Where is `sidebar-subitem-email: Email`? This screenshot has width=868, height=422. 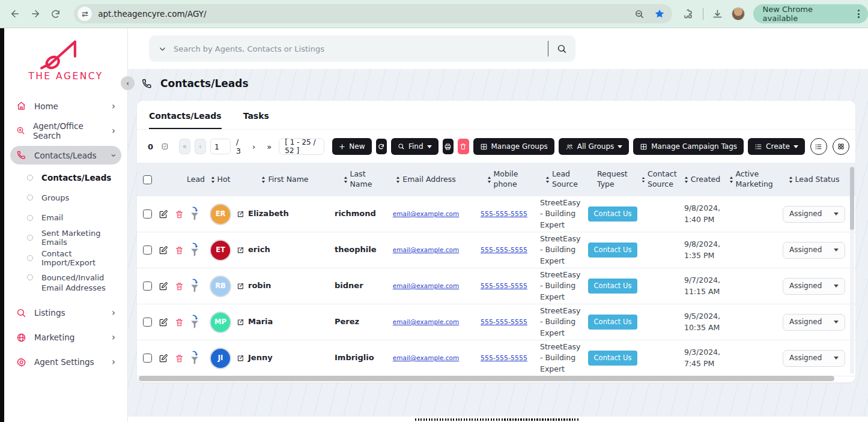 sidebar-subitem-email: Email is located at coordinates (66, 218).